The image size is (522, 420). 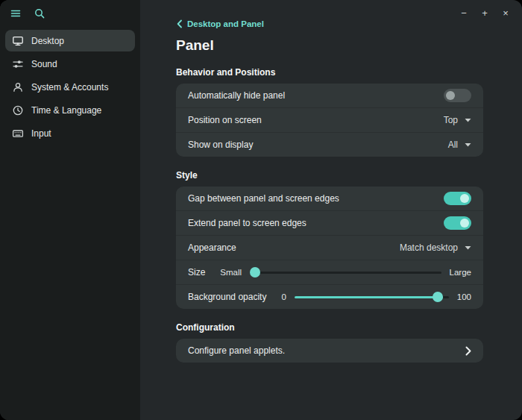 I want to click on extend-label: Extend panel to screen edges, so click(x=248, y=223).